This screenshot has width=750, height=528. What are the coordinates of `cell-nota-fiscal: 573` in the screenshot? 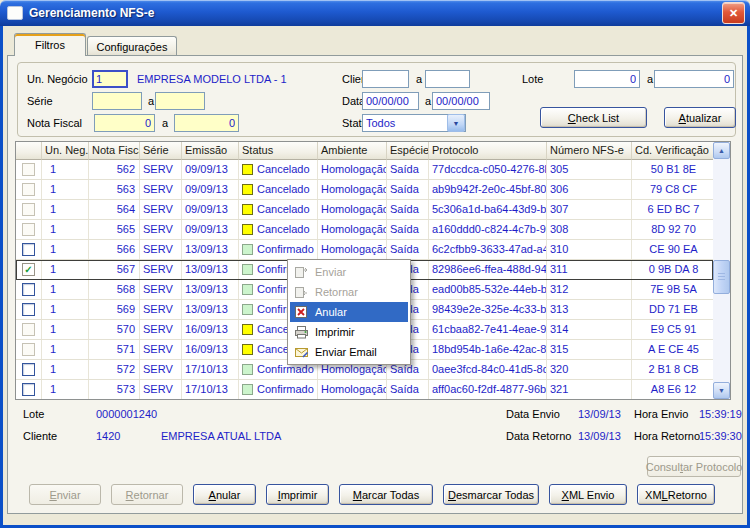 It's located at (114, 390).